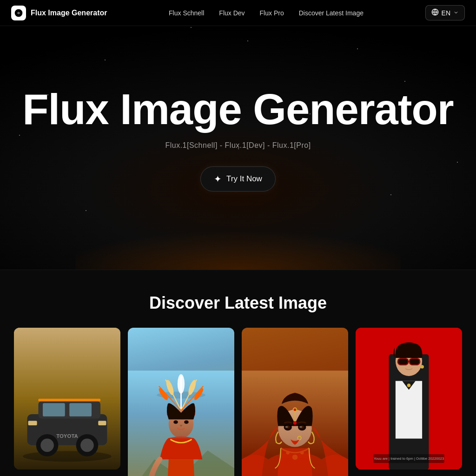 This screenshot has height=476, width=476. Describe the element at coordinates (186, 13) in the screenshot. I see `nav-link-schnell: Flux Schnell` at that location.